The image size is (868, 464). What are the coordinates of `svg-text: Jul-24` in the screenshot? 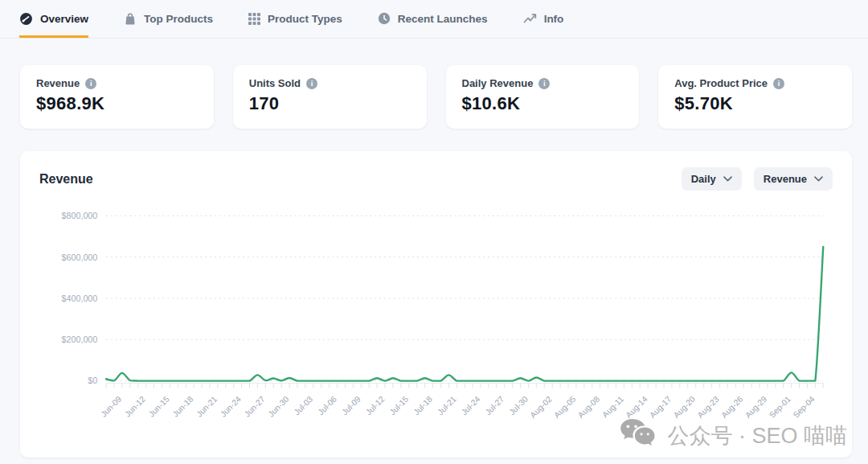 It's located at (471, 405).